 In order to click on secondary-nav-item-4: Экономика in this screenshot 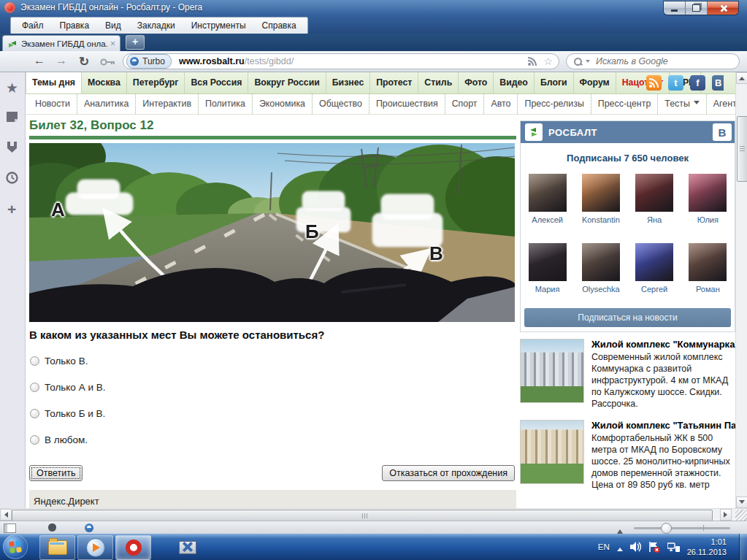, I will do `click(282, 104)`.